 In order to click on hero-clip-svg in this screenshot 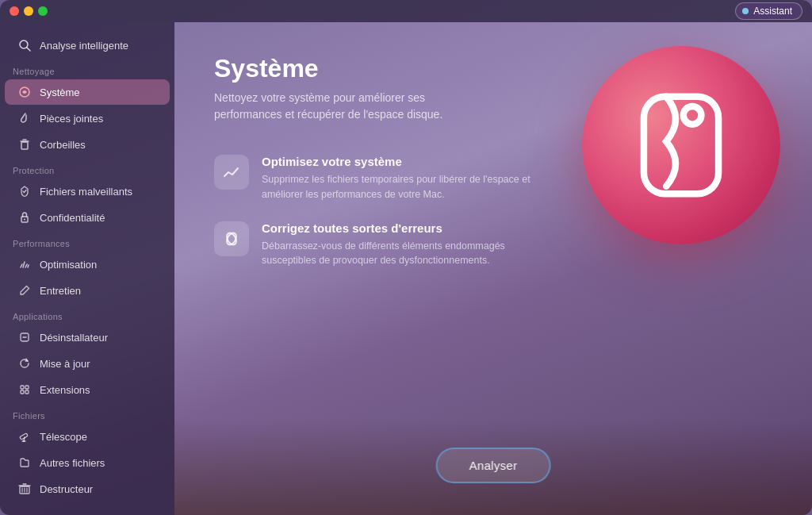, I will do `click(681, 145)`.